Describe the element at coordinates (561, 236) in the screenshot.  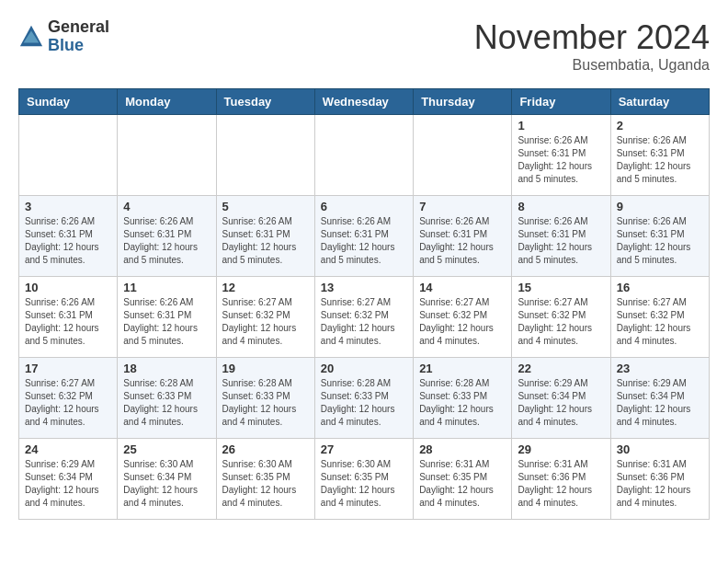
I see `calendar-day-cell: 8Sunrise: 6:26 AM Sunset: 6:31 PM Daylig…` at that location.